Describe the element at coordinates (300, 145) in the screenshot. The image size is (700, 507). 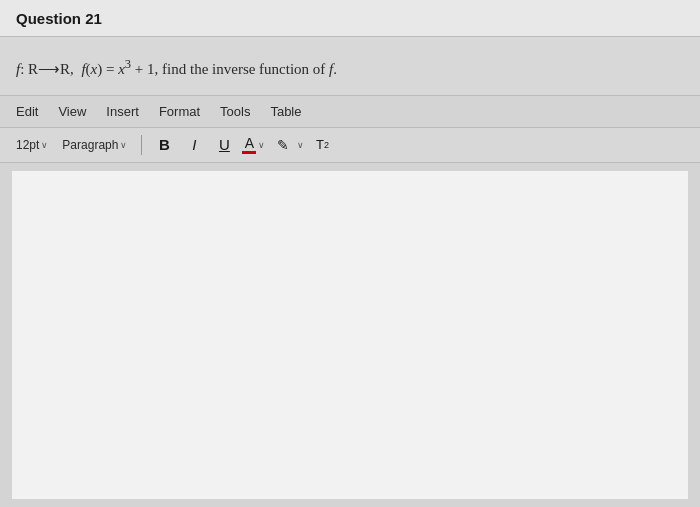
I see `pen-chevron: ∨` at that location.